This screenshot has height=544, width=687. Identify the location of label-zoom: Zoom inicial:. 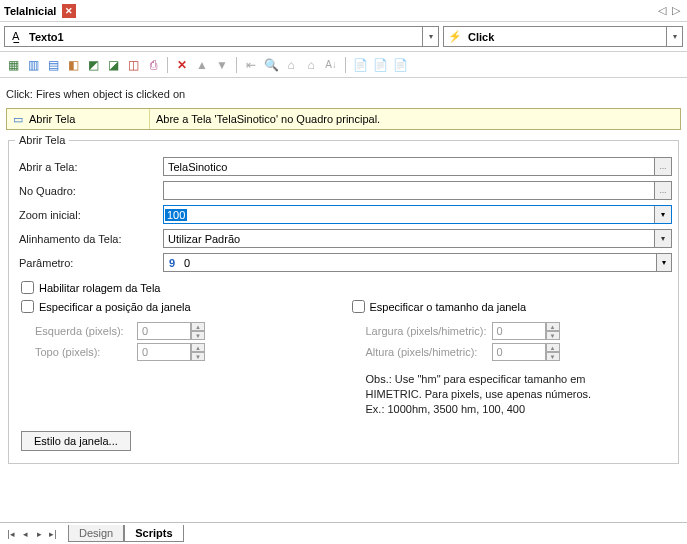
(89, 215).